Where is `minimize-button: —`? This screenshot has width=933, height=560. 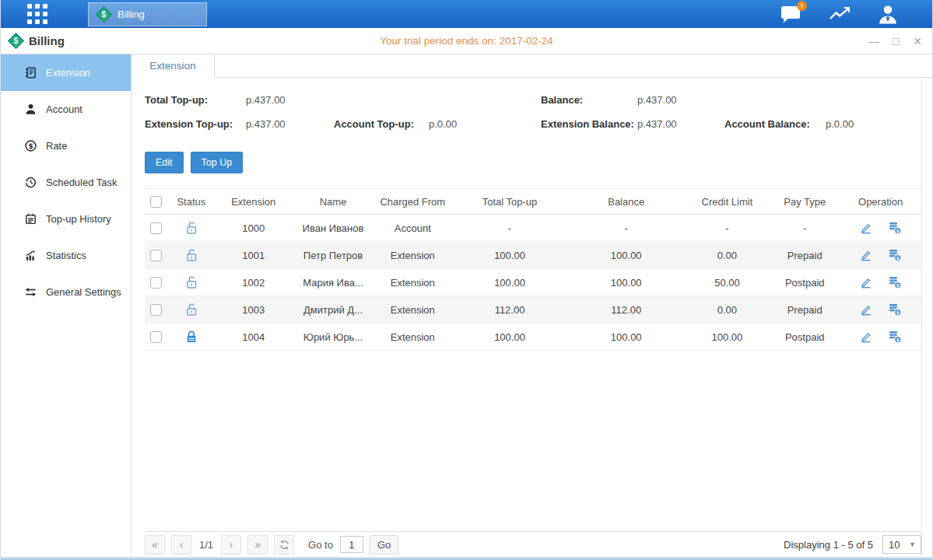
minimize-button: — is located at coordinates (874, 41).